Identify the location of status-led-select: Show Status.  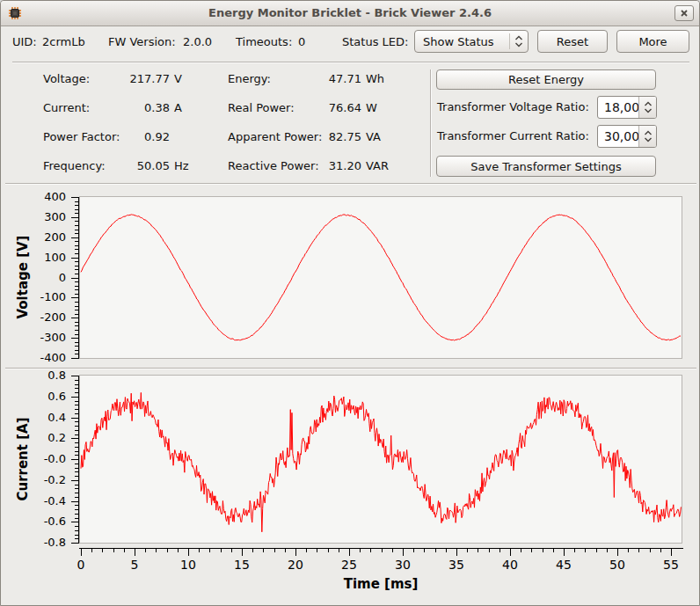
(471, 41).